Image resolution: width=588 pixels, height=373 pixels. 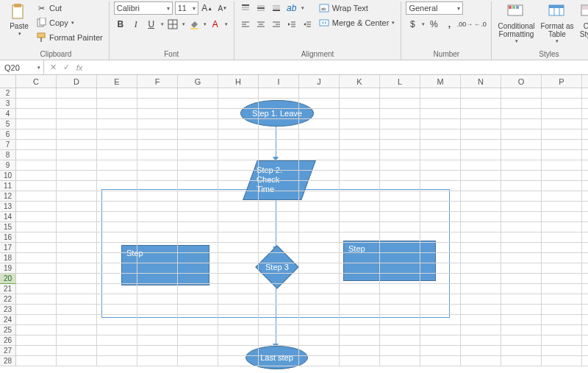 What do you see at coordinates (8, 155) in the screenshot?
I see `row-header: 8` at bounding box center [8, 155].